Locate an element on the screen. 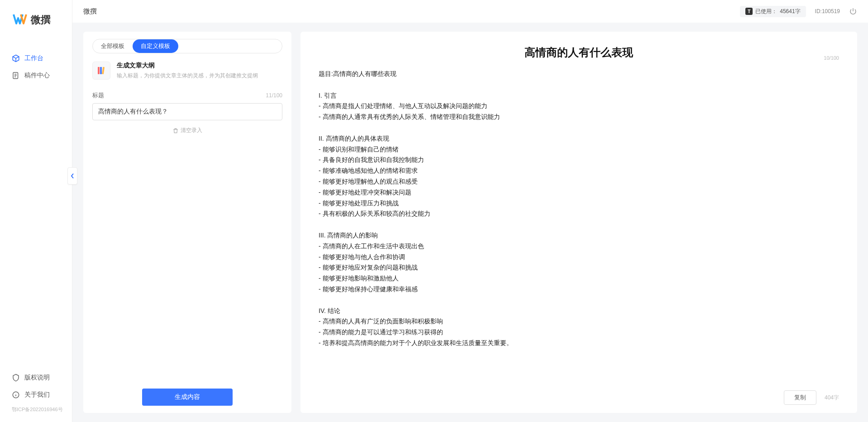 The image size is (868, 422). nav-item-drafts: 稿件中心 is located at coordinates (36, 76).